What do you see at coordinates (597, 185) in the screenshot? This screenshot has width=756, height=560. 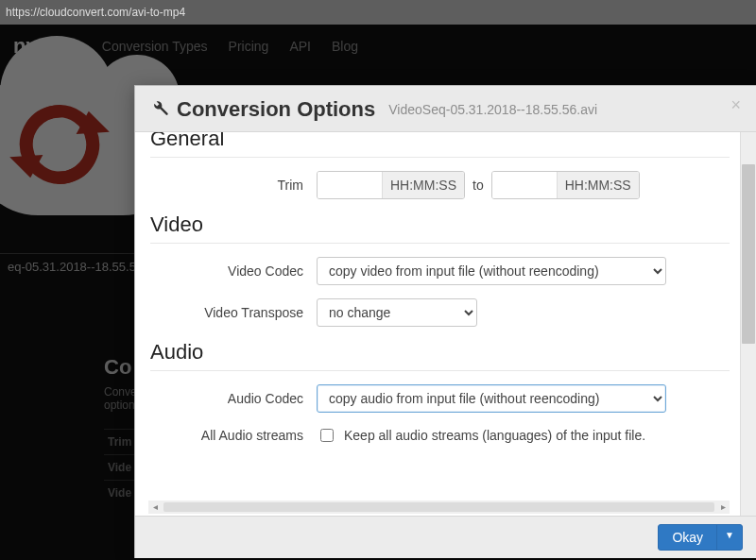 I see `trim-to-hint: HH:MM:SS` at bounding box center [597, 185].